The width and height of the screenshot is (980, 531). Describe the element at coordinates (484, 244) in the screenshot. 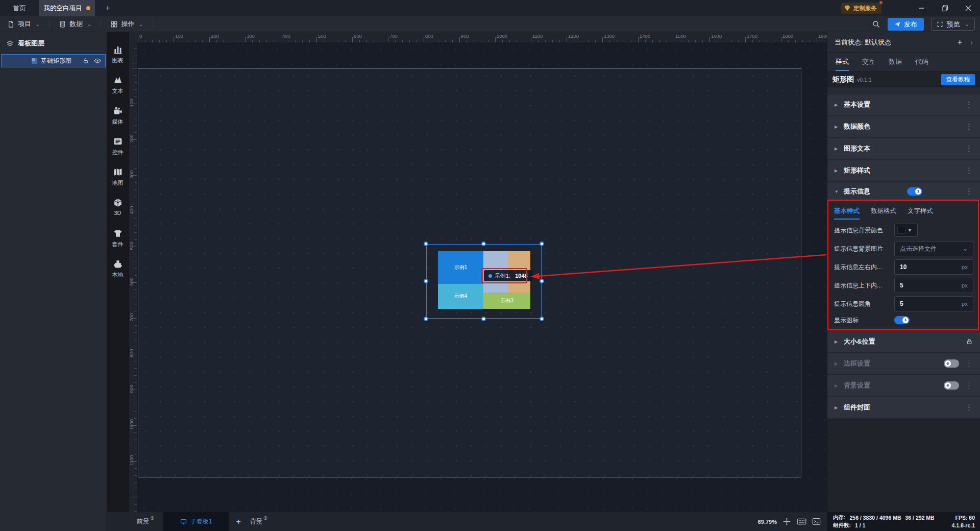

I see `resize-handle-n` at that location.